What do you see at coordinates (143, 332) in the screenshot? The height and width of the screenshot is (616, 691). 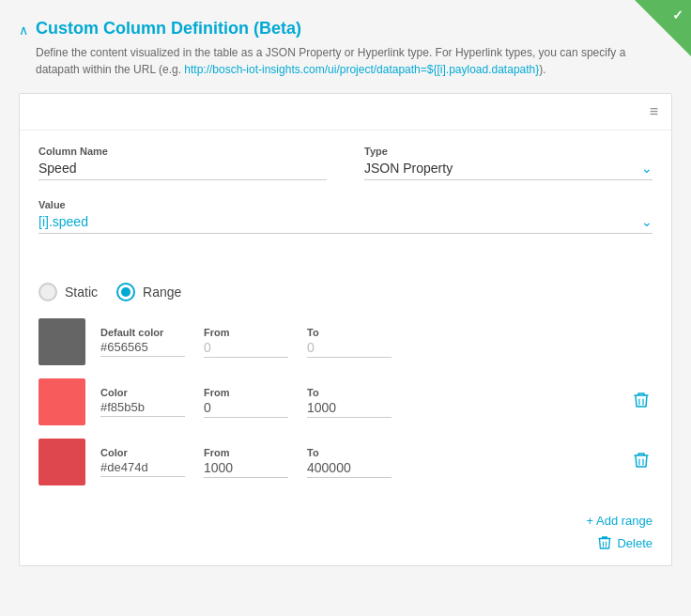 I see `default-color-label: Default color` at bounding box center [143, 332].